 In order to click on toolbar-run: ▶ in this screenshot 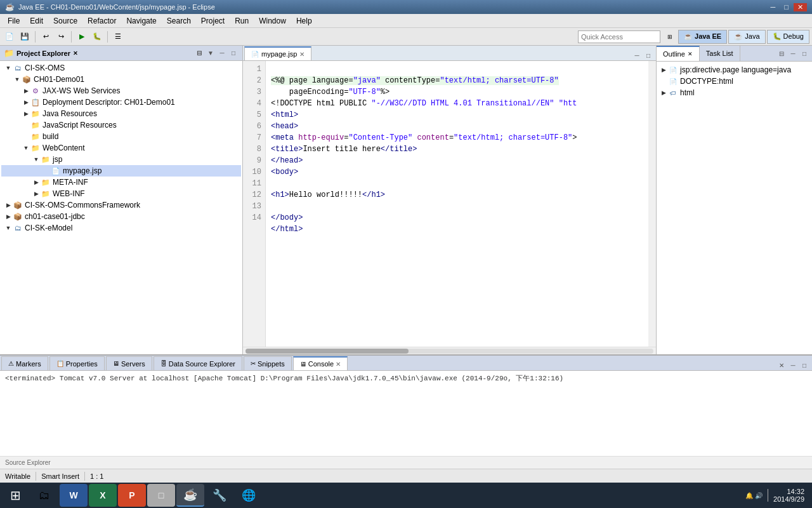, I will do `click(82, 37)`.